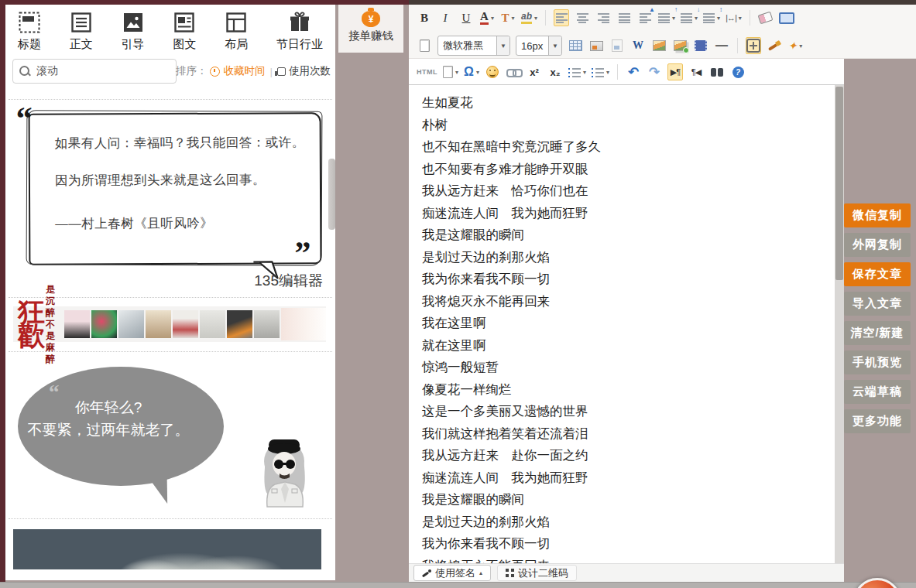  What do you see at coordinates (331, 194) in the screenshot?
I see `sidebar-scrollbar` at bounding box center [331, 194].